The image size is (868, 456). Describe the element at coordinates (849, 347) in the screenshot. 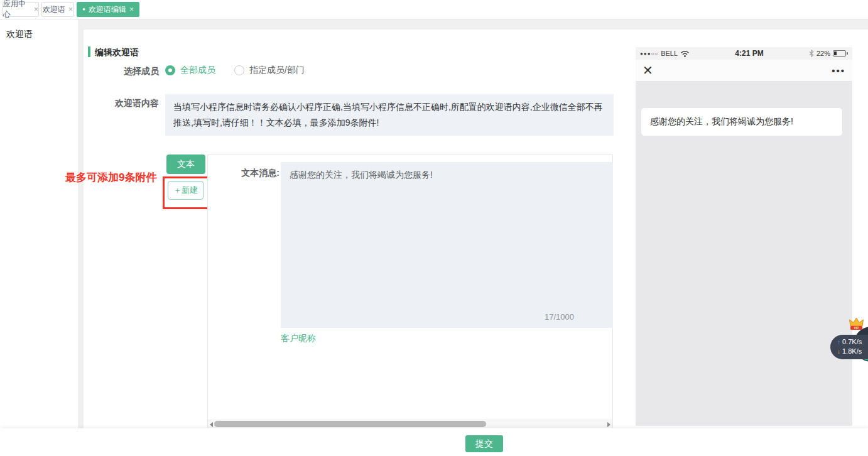

I see `network-speed-overlay: ↑ 0.7K/s ↓ 1.8K/s` at that location.